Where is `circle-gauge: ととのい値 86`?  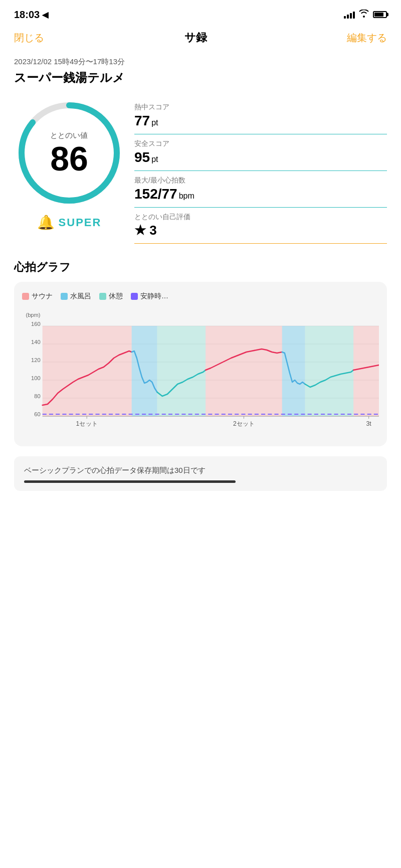
circle-gauge: ととのい値 86 is located at coordinates (69, 153).